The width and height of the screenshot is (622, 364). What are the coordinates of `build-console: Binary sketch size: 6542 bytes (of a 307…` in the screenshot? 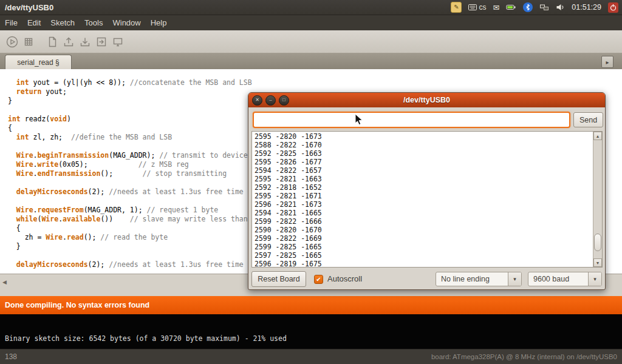 It's located at (311, 331).